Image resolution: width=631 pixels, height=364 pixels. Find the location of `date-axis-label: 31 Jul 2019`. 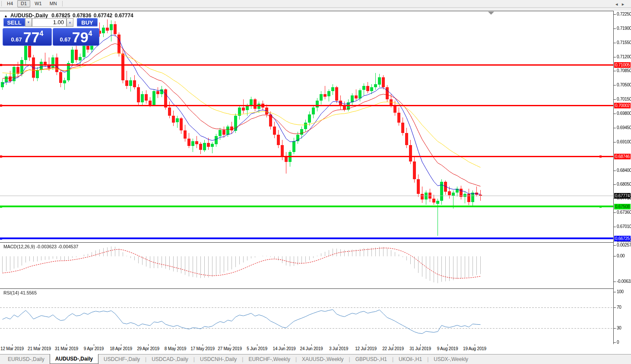

date-axis-label: 31 Jul 2019 is located at coordinates (420, 349).